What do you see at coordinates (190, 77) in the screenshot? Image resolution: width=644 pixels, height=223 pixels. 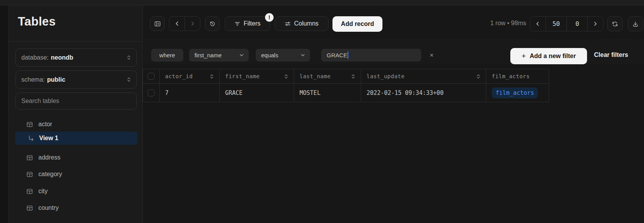 I see `column-header-actor-id: actor_id` at bounding box center [190, 77].